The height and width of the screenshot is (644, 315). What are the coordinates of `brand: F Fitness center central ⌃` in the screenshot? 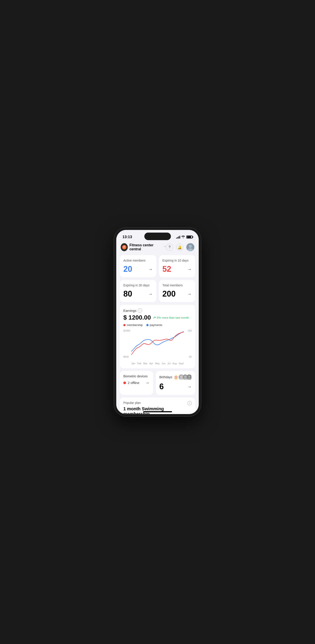 It's located at (143, 247).